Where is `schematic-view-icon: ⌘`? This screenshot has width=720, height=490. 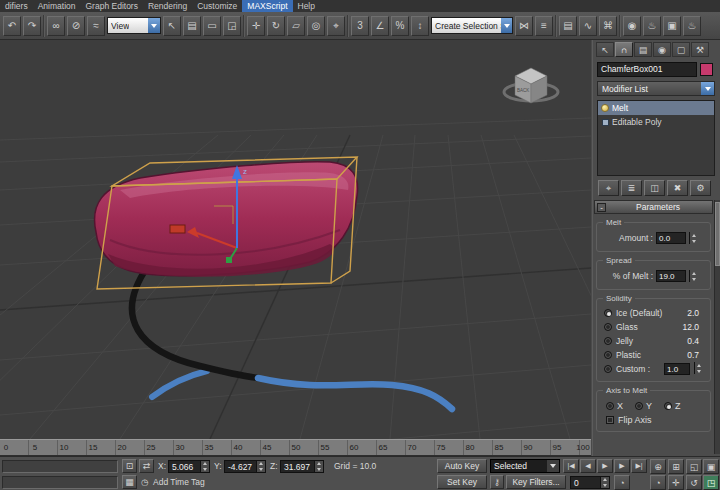
schematic-view-icon: ⌘ is located at coordinates (608, 26).